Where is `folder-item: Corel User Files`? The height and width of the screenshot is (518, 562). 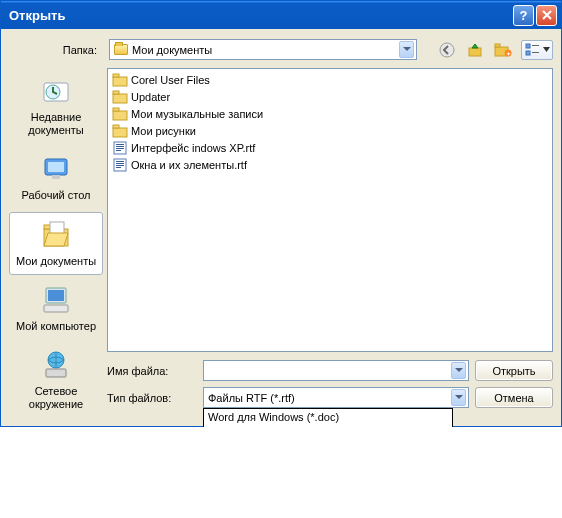
folder-item: Corel User Files is located at coordinates (330, 80).